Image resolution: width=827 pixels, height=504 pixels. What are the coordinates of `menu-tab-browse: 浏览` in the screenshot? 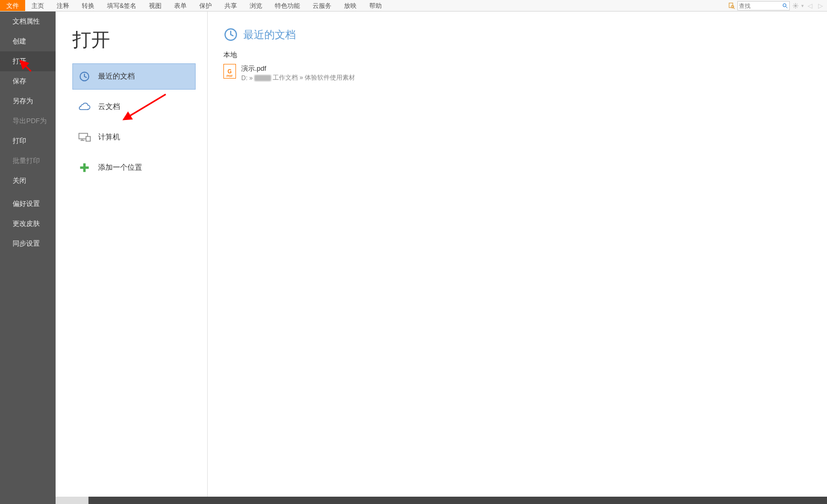 It's located at (256, 5).